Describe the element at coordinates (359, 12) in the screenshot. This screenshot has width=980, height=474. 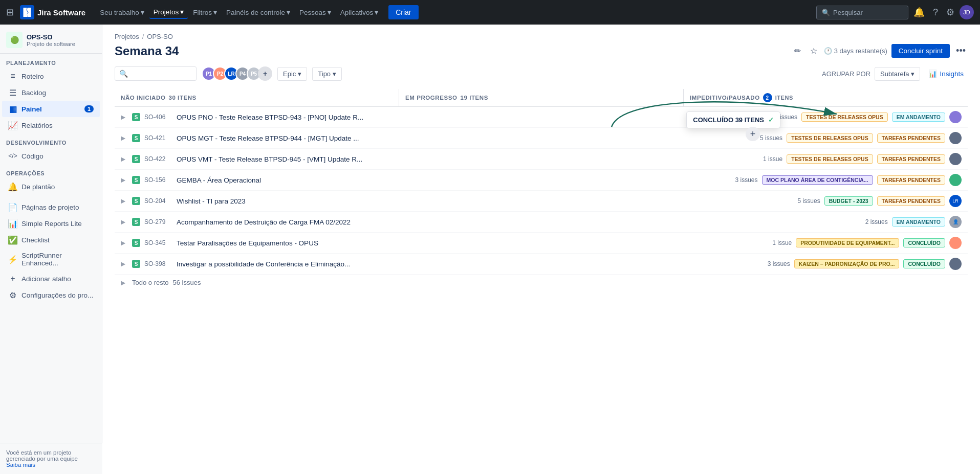
I see `menu-item-aplicativos: Aplicativos▾` at that location.